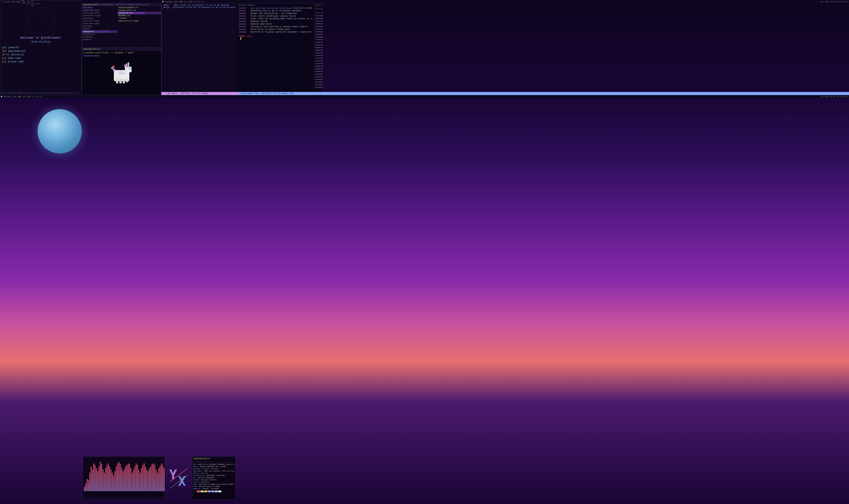 This screenshot has height=504, width=849. What do you see at coordinates (100, 32) in the screenshot?
I see `dir-uwunicorn: uwunicorn` at bounding box center [100, 32].